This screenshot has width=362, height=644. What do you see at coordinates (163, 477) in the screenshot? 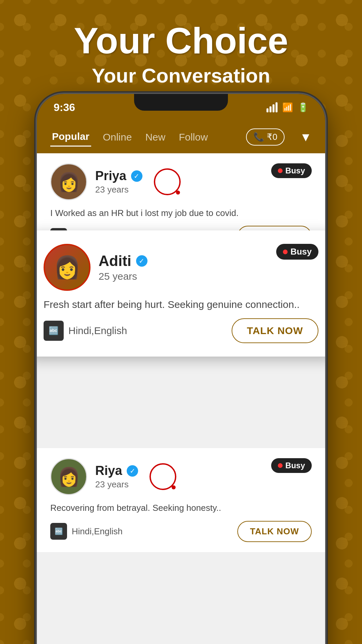
I see `ring-icon-riya` at bounding box center [163, 477].